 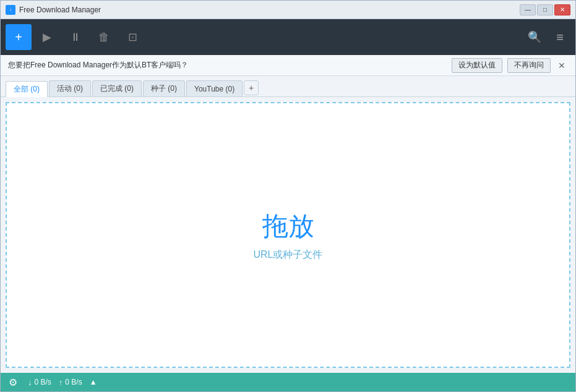 What do you see at coordinates (545, 10) in the screenshot?
I see `maximize-button: □` at bounding box center [545, 10].